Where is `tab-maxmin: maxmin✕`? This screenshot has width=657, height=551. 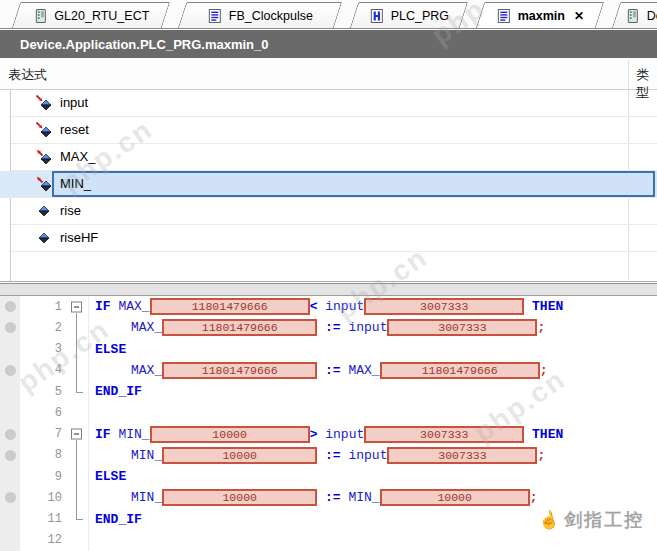 tab-maxmin: maxmin✕ is located at coordinates (540, 15).